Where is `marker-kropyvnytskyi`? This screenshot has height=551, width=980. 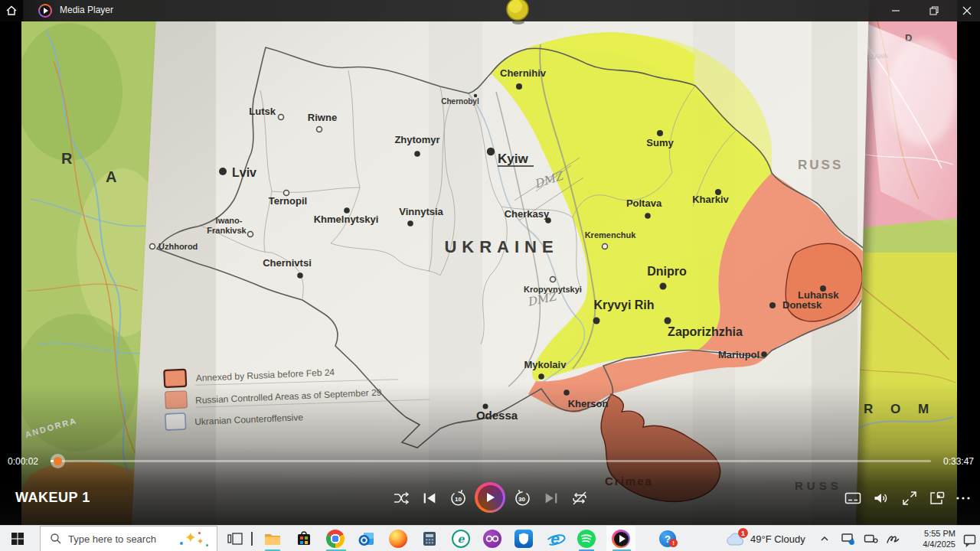 marker-kropyvnytskyi is located at coordinates (553, 280).